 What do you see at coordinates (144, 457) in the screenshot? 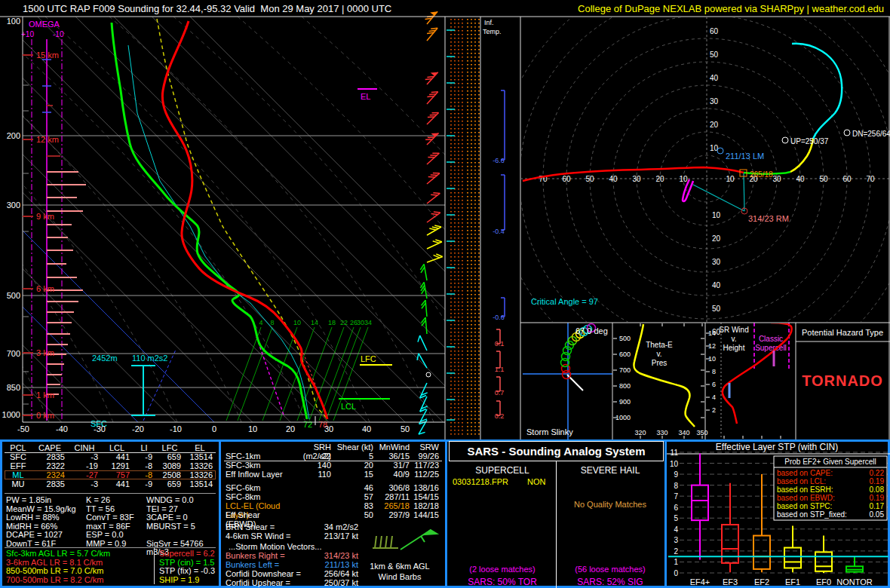
I see `parcel-value: -9` at bounding box center [144, 457].